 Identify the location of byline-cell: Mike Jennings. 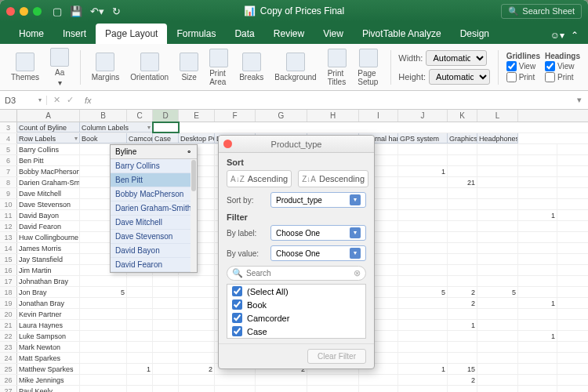
(49, 379).